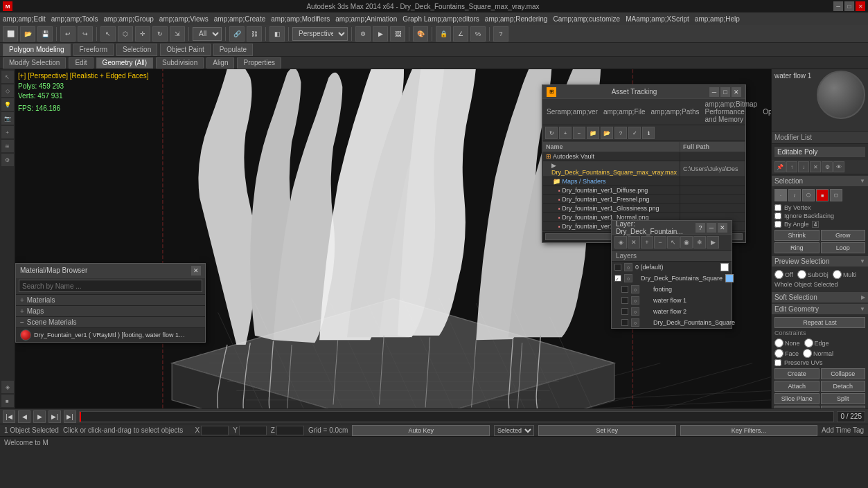  What do you see at coordinates (55, 417) in the screenshot?
I see `anim-next-frame: ▶|` at bounding box center [55, 417].